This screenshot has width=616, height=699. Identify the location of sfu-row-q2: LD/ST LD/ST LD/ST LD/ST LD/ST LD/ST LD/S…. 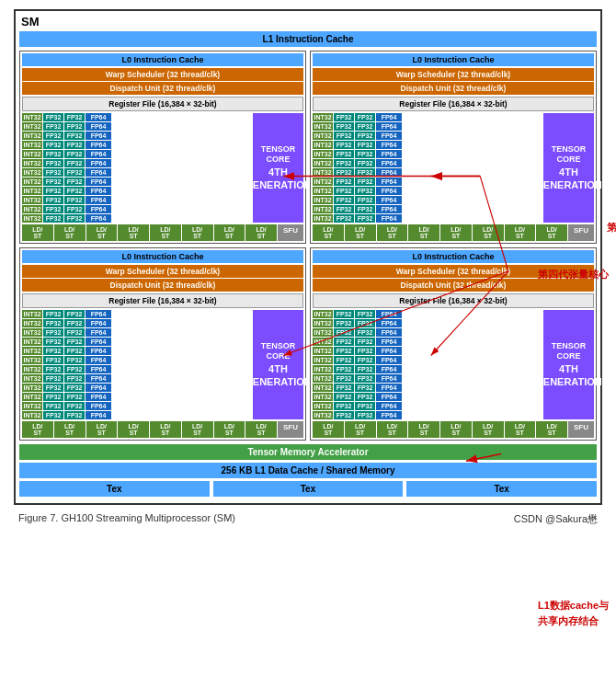
(453, 233).